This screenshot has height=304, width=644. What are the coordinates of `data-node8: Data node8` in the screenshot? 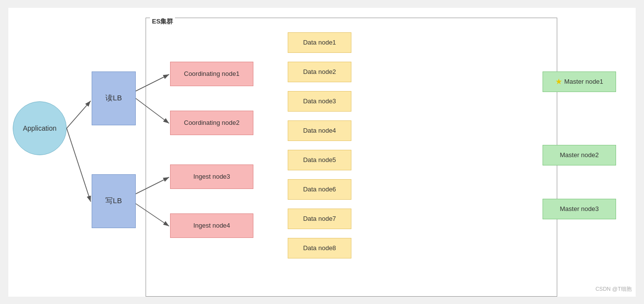 It's located at (320, 248).